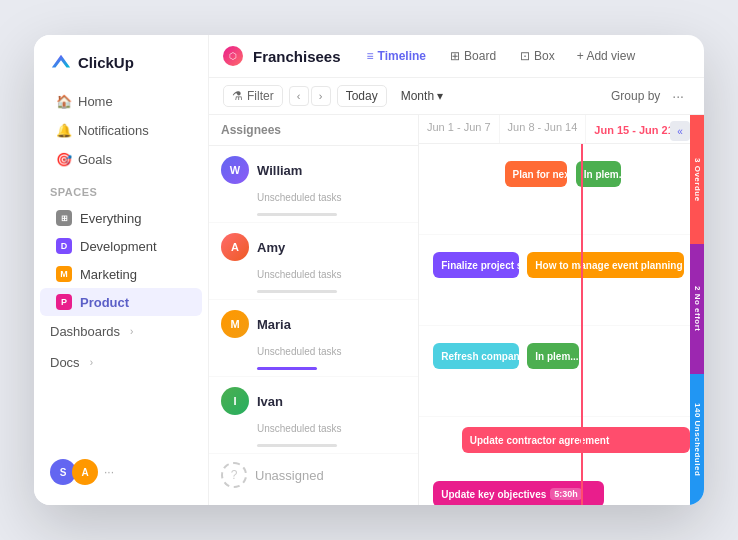  What do you see at coordinates (636, 96) in the screenshot?
I see `group-by-button: Group by` at bounding box center [636, 96].